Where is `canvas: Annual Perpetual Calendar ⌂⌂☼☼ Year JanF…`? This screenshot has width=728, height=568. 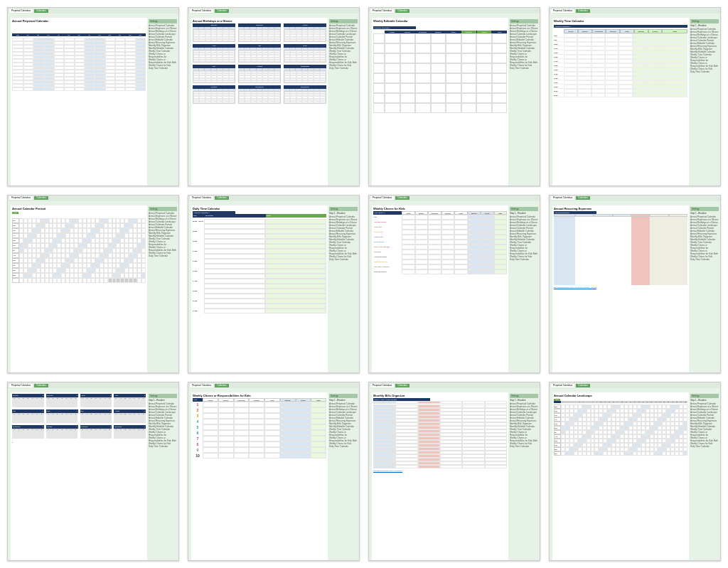 canvas: Annual Perpetual Calendar ⌂⌂☼☼ Year JanF… is located at coordinates (79, 102).